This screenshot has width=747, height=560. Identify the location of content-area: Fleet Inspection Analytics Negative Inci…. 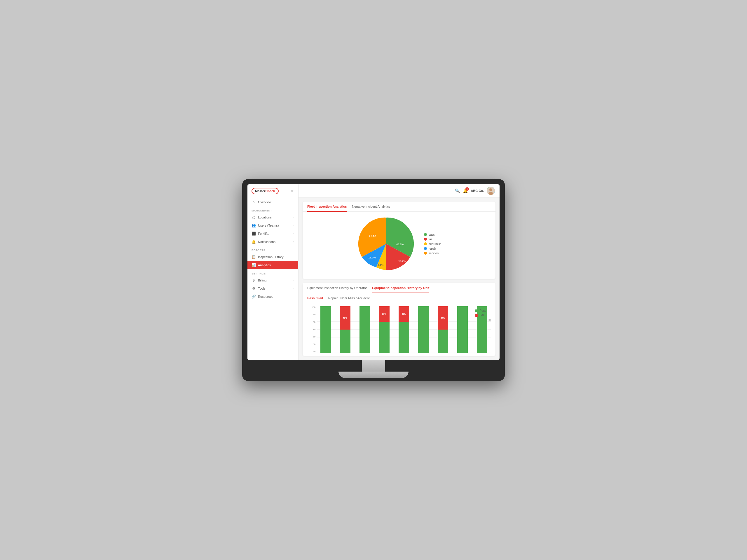
(399, 279).